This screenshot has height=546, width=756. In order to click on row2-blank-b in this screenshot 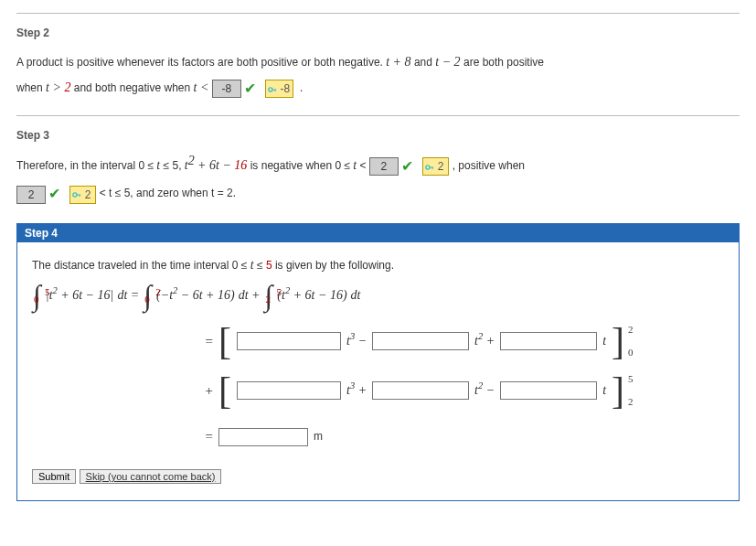, I will do `click(421, 391)`.